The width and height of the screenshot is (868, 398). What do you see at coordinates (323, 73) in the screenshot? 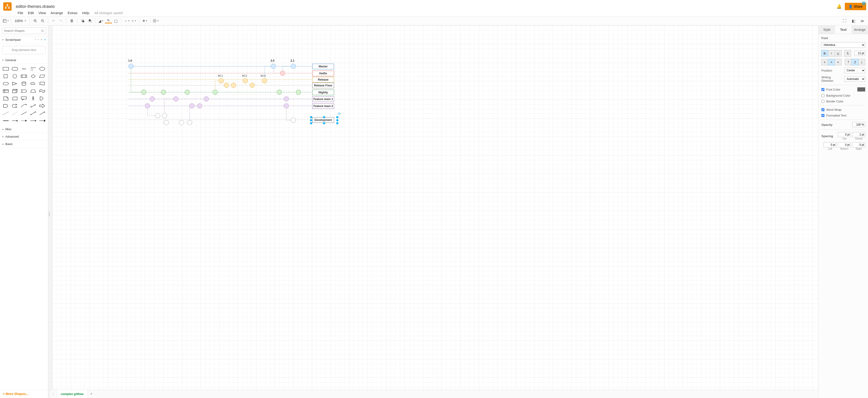
I see `branch-label: Hotfix` at bounding box center [323, 73].